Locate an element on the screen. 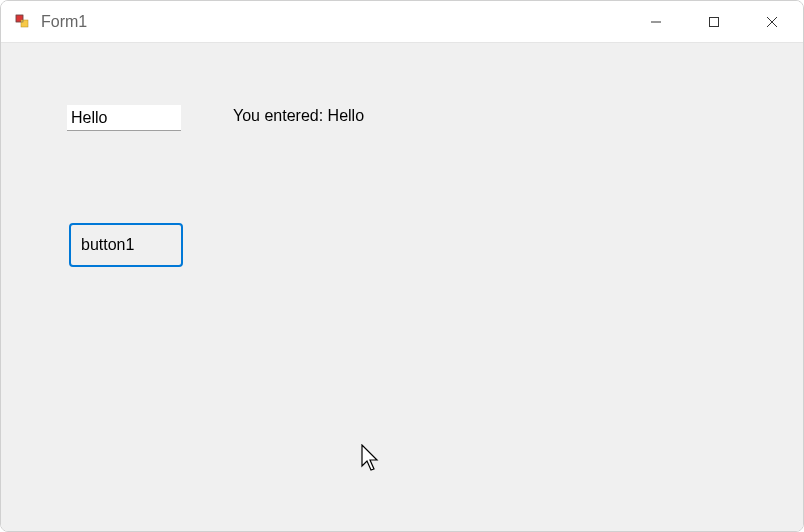  text-input is located at coordinates (124, 118).